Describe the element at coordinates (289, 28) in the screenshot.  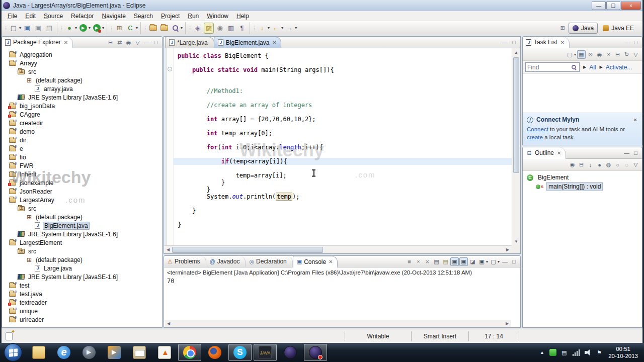
I see `forward-button: →` at that location.